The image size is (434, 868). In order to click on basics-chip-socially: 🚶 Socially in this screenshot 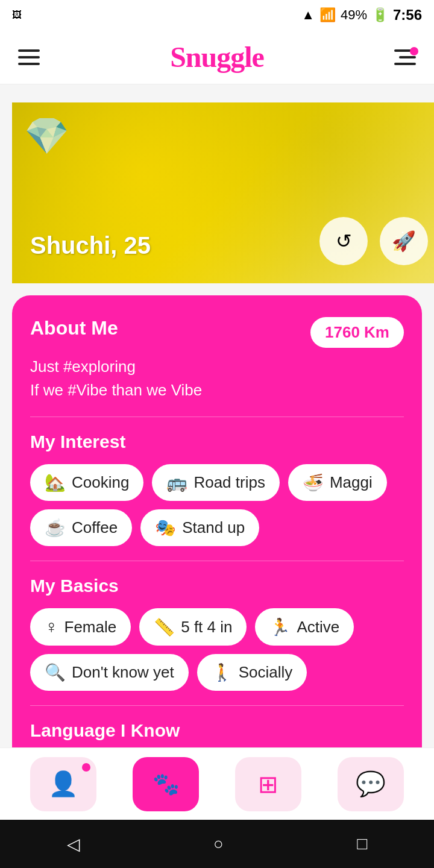, I will do `click(252, 673)`.